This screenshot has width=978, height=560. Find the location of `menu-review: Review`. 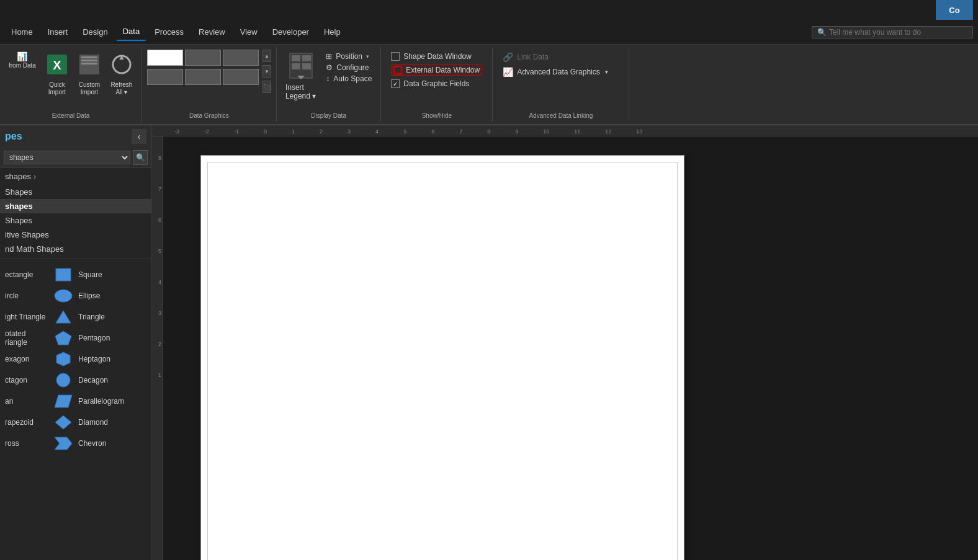

menu-review: Review is located at coordinates (212, 32).